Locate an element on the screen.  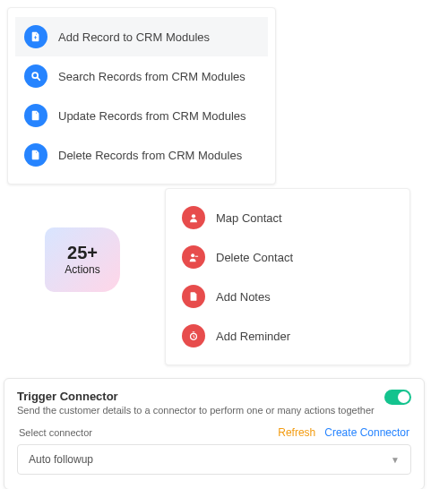
file-edit-icon is located at coordinates (36, 116).